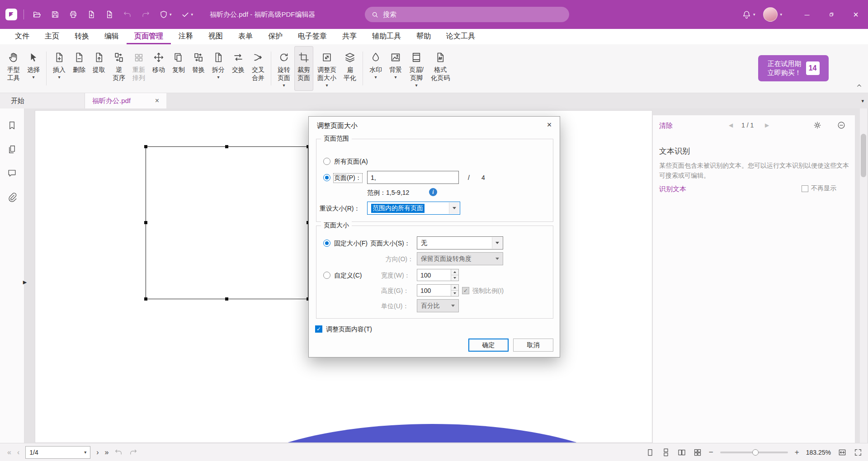 The image size is (868, 461). I want to click on finish-button: ▾, so click(187, 14).